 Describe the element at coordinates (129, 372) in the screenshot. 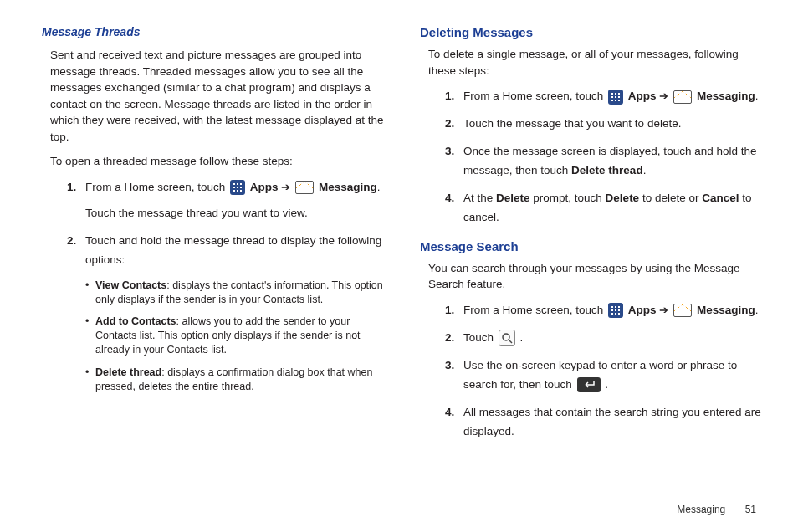

I see `option-label: Delete thread` at that location.